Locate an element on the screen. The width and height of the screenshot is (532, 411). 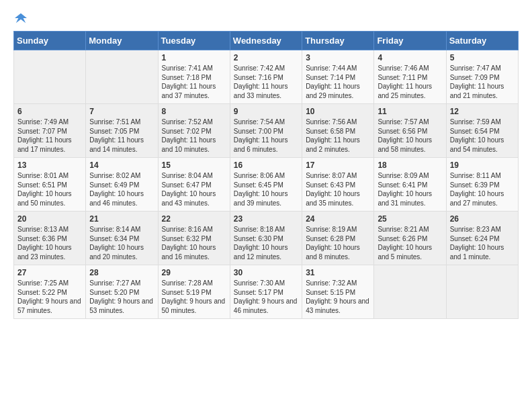
day-info: Sunrise: 7:52 AM Sunset: 7:02 PM Dayligh… is located at coordinates (194, 136).